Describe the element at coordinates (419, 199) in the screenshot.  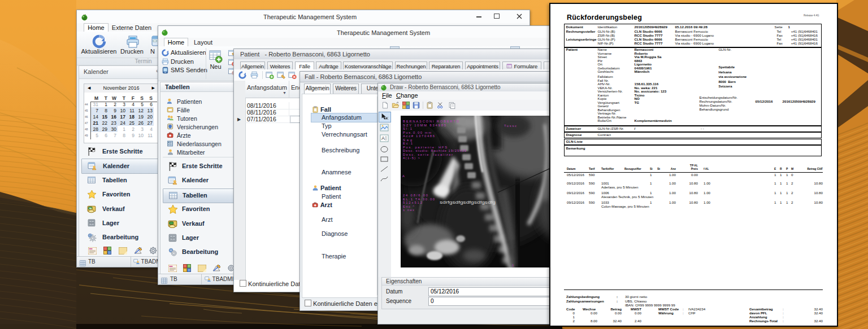
I see `svg-text: EL:1 TA 30.00` at that location.